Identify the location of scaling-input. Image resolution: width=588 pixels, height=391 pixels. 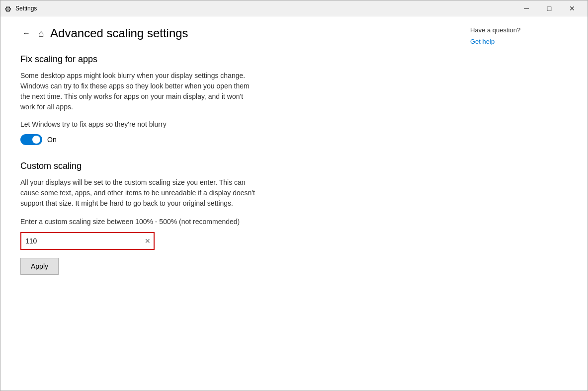
(87, 241).